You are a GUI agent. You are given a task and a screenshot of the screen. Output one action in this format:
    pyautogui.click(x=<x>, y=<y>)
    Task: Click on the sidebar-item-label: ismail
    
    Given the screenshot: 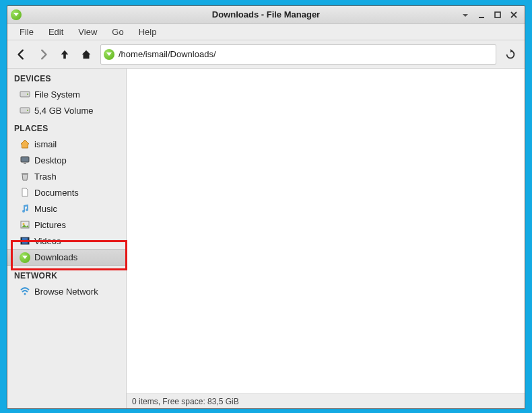 What is the action you would take?
    pyautogui.click(x=46, y=144)
    